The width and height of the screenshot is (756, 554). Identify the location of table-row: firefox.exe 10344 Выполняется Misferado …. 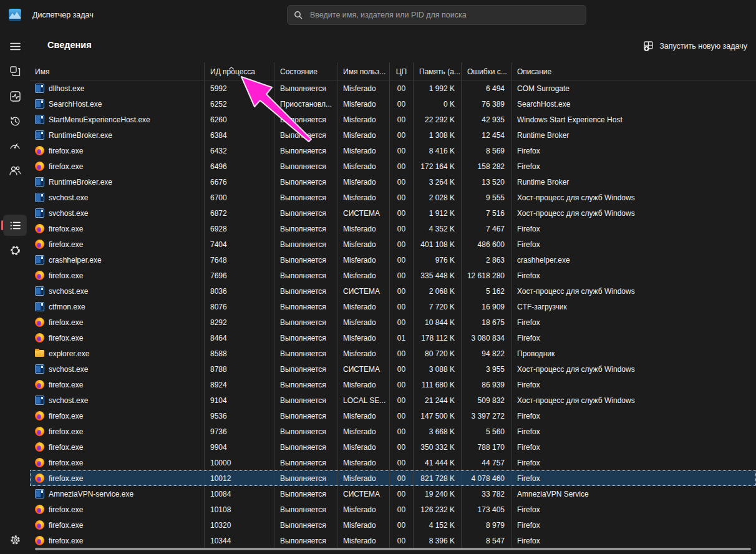
(393, 540).